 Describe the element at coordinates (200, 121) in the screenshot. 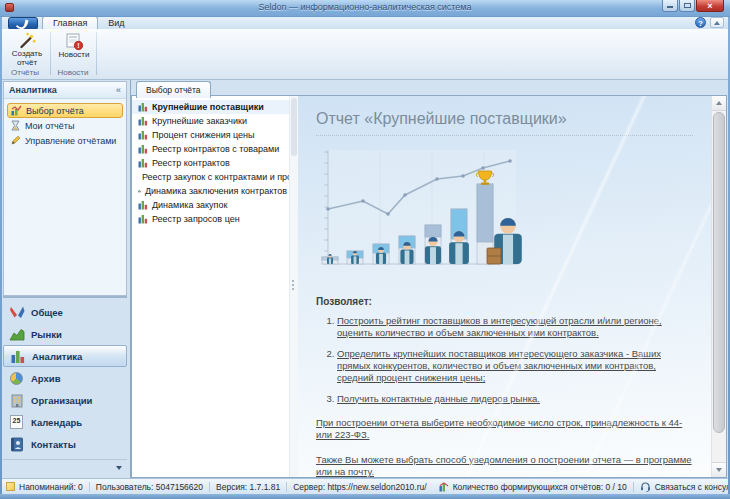

I see `report-label: Крупнейшие заказчики` at that location.